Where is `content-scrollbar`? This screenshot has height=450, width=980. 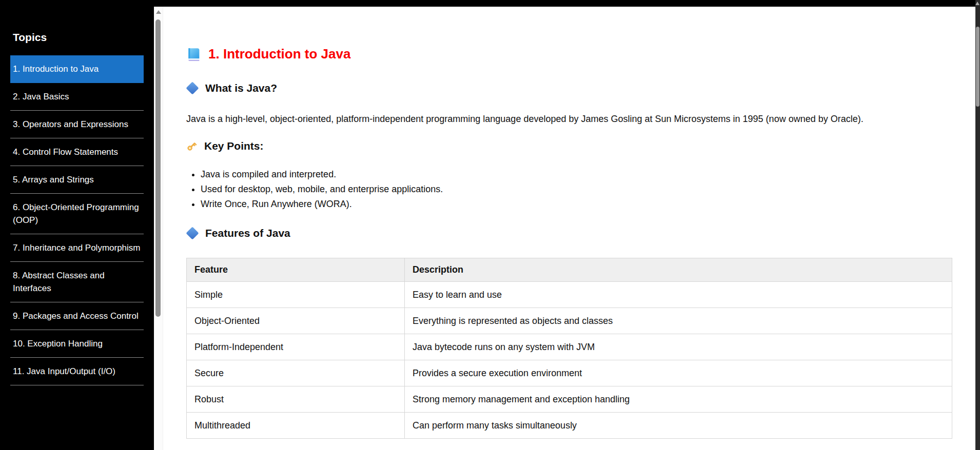
content-scrollbar is located at coordinates (159, 229).